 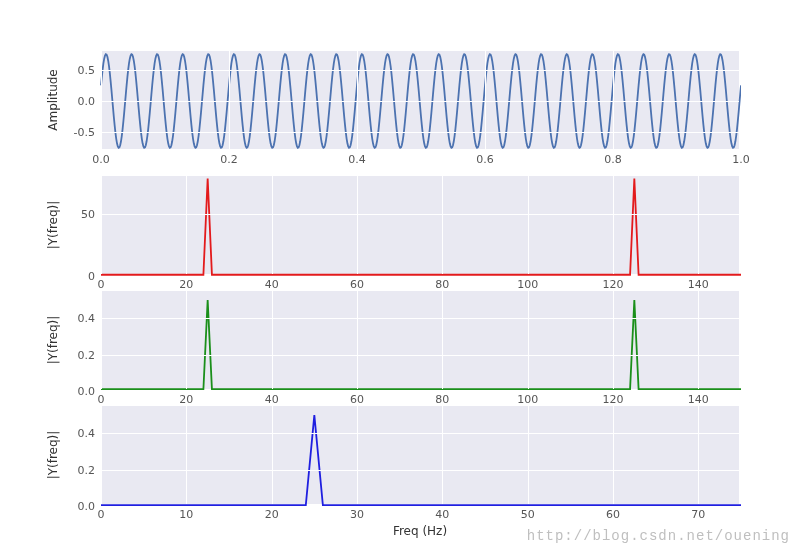 What do you see at coordinates (420, 531) in the screenshot?
I see `xlabel-freq: Freq (Hz)` at bounding box center [420, 531].